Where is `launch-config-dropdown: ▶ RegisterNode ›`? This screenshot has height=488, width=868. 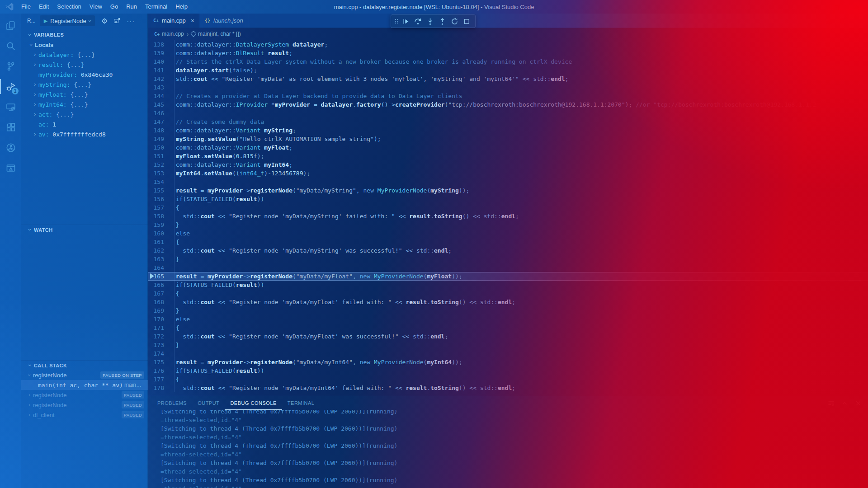 launch-config-dropdown: ▶ RegisterNode › is located at coordinates (67, 21).